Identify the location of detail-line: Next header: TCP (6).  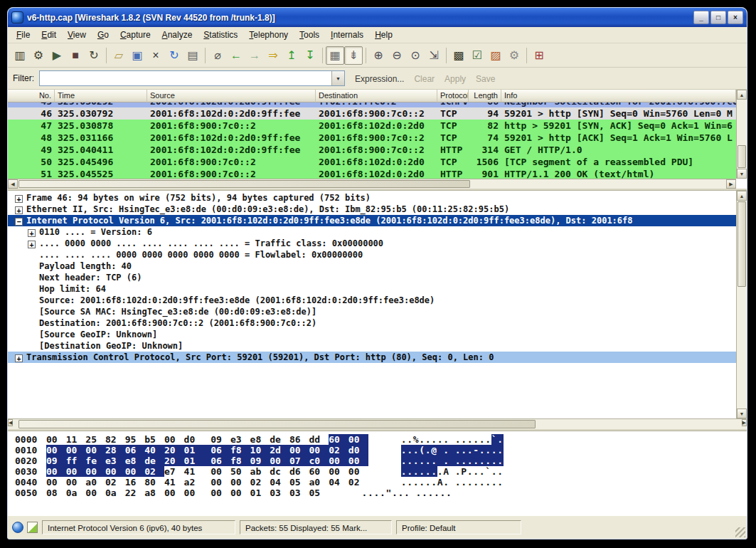
(372, 278).